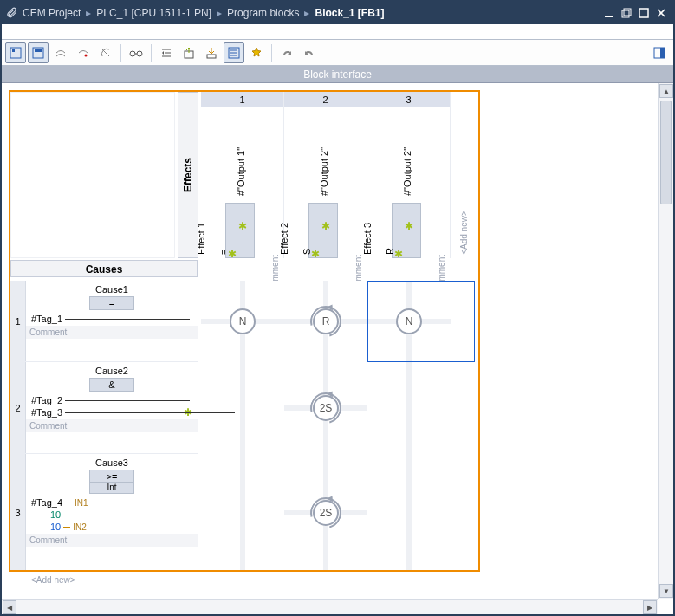 Image resolution: width=675 pixels, height=616 pixels. I want to click on effect-name: Effect 1, so click(201, 239).